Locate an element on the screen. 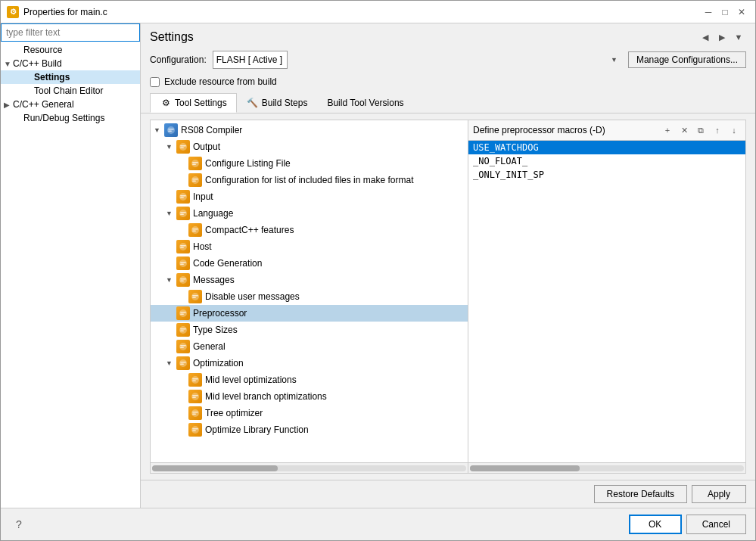 Image resolution: width=756 pixels, height=541 pixels. tool-item-tree-optimizer: Tree optimizer is located at coordinates (309, 413).